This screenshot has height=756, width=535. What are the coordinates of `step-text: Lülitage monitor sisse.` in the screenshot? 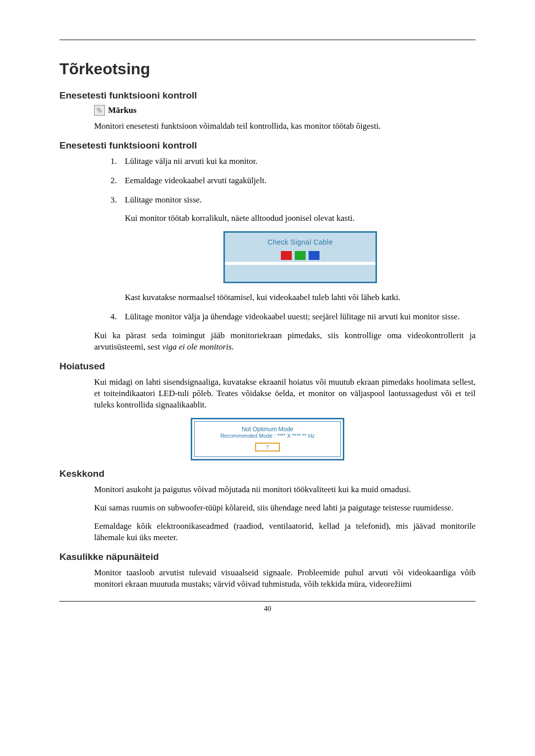 It's located at (163, 200).